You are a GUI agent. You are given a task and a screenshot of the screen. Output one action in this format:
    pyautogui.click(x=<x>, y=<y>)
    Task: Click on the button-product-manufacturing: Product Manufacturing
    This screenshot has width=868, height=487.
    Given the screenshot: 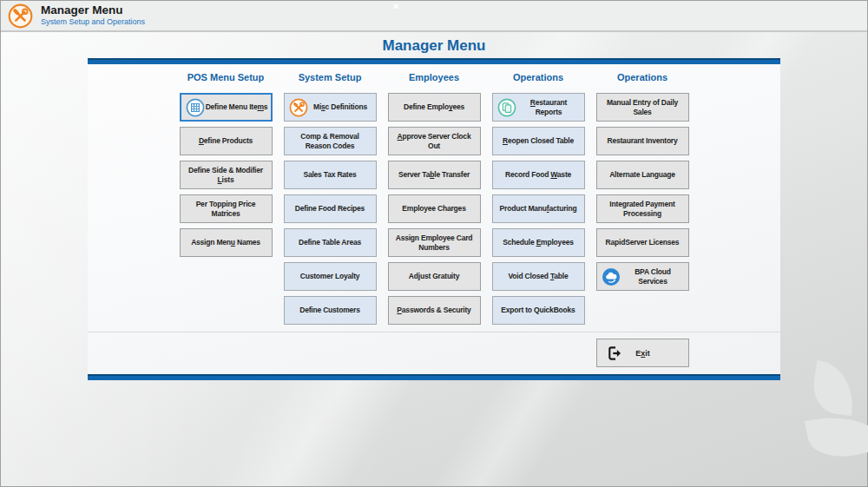 What is the action you would take?
    pyautogui.click(x=538, y=208)
    